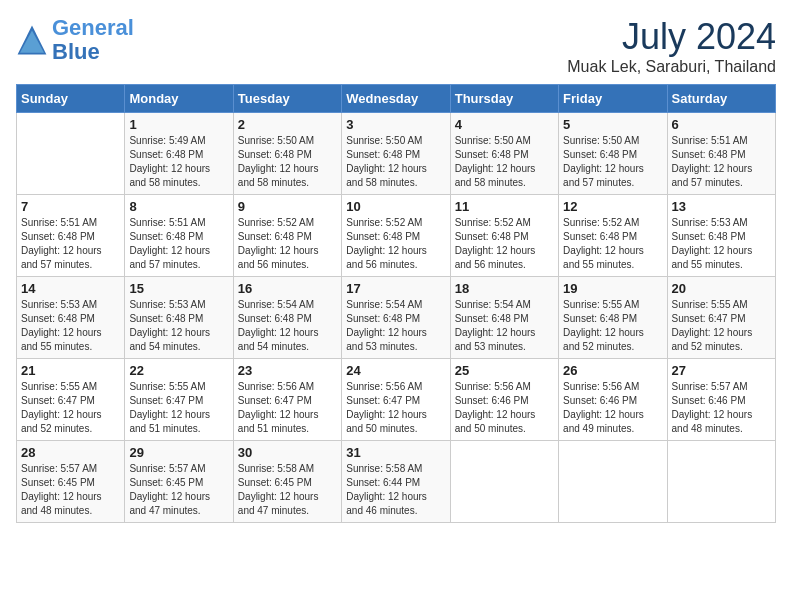  I want to click on calendar-cell: 22Sunrise: 5:55 AM Sunset: 6:47 PM Dayli…, so click(179, 400).